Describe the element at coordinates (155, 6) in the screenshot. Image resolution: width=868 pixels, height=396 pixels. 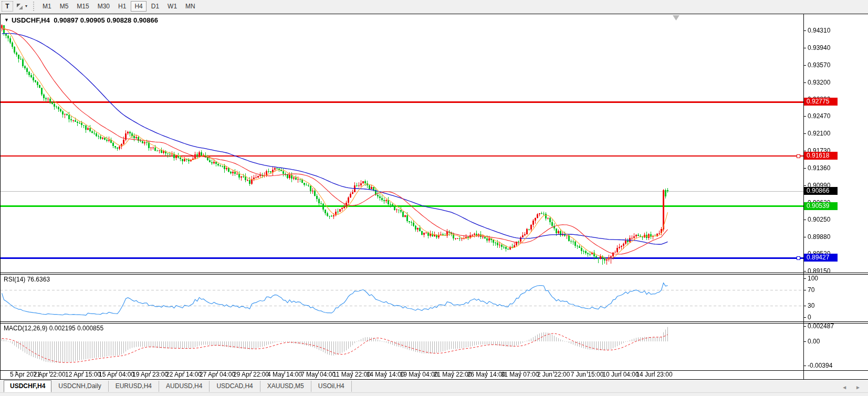
I see `timeframe-button-d1: D1` at that location.